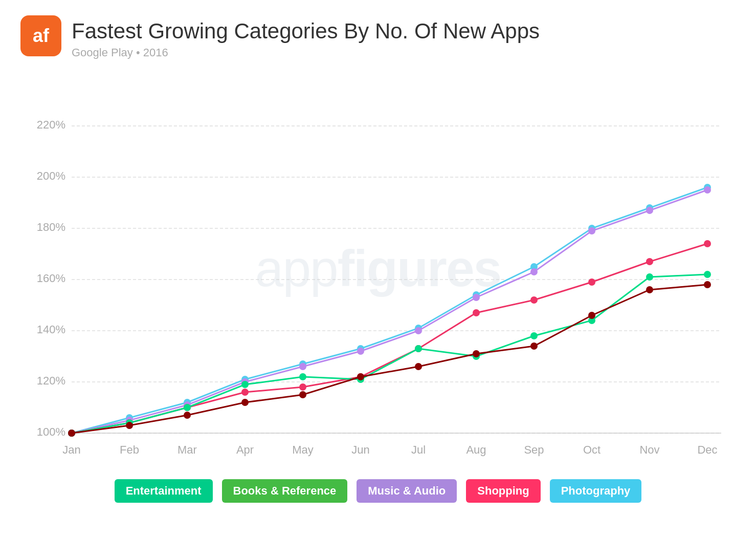  I want to click on music-dot-jul, so click(418, 331).